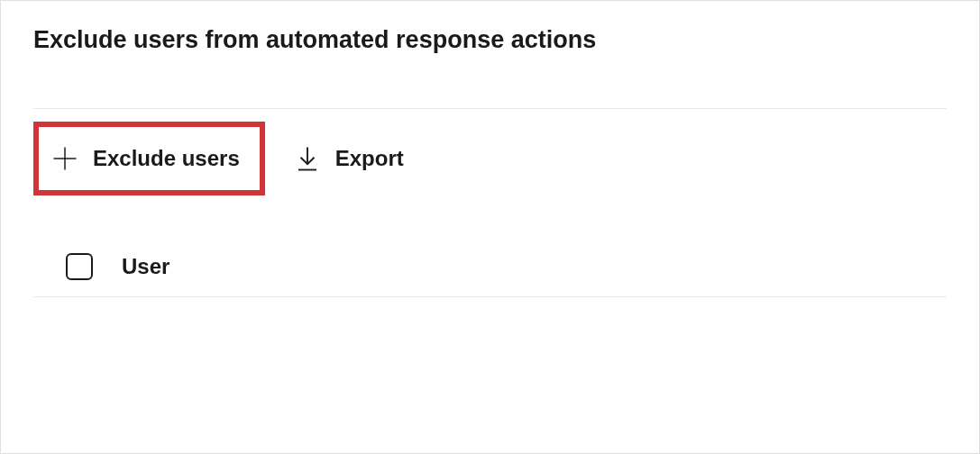 This screenshot has height=454, width=980. I want to click on export-label: Export, so click(370, 159).